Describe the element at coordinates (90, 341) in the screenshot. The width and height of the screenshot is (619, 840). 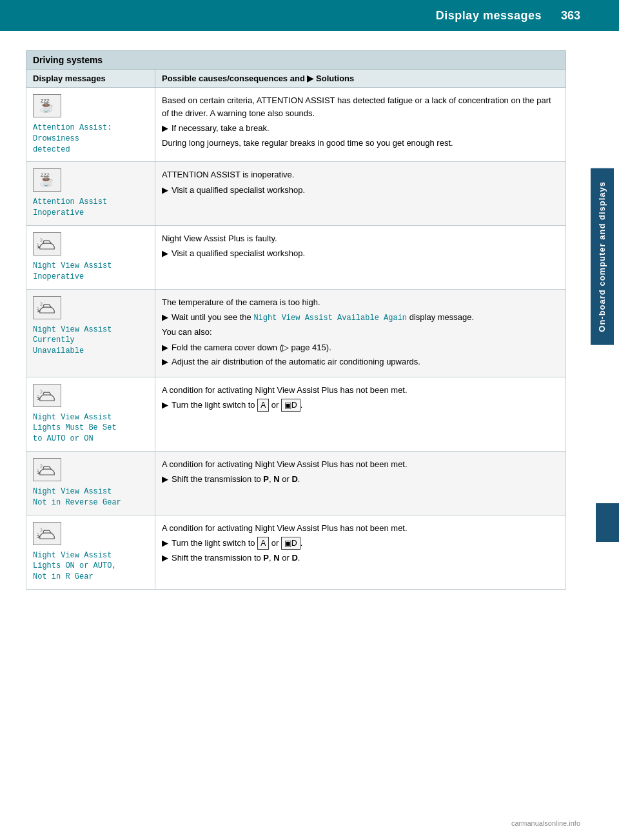
I see `display-label-4: Night View AssistCurrentlyUnavailable` at that location.